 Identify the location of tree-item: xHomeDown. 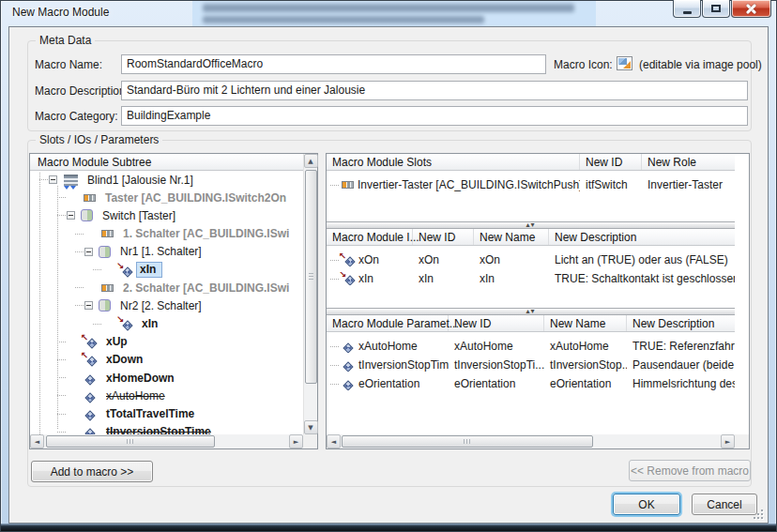
(167, 377).